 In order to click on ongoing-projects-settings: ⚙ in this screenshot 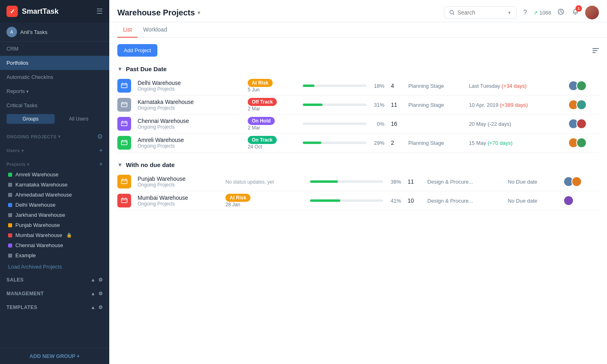, I will do `click(100, 137)`.